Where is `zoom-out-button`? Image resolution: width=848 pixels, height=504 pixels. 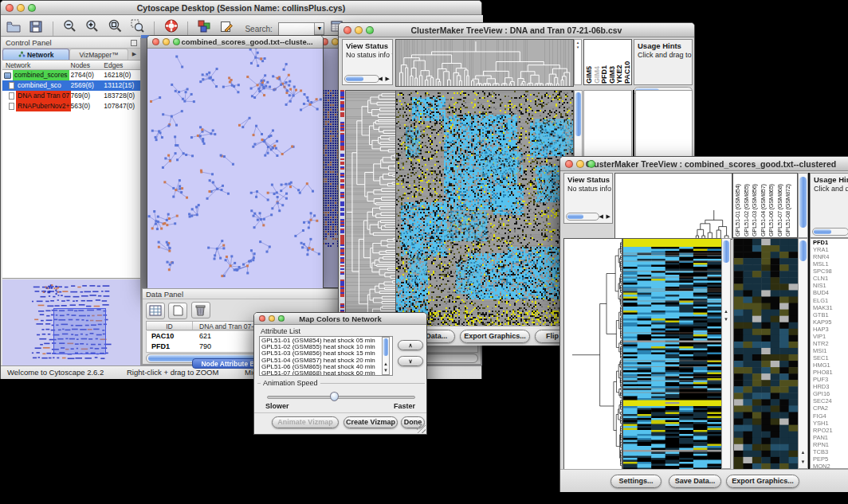 zoom-out-button is located at coordinates (69, 25).